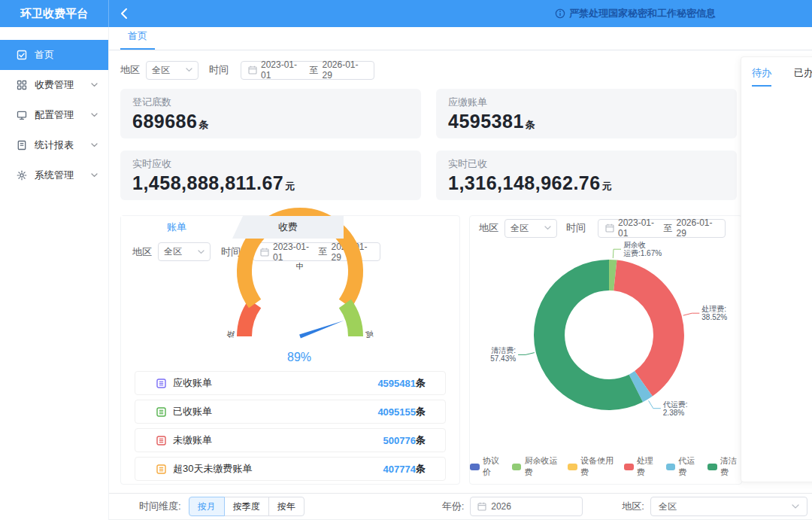 The image size is (812, 520). I want to click on stat-card-registered-base: 登记底数 689686条, so click(271, 114).